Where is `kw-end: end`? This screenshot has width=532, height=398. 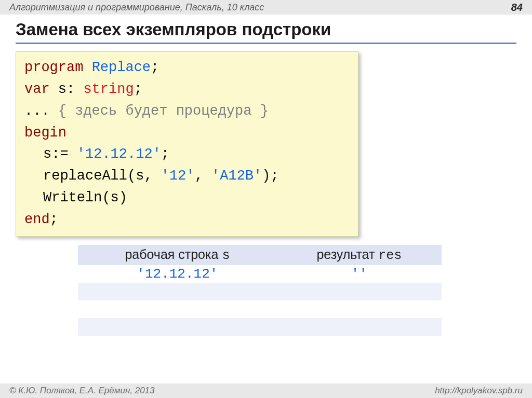 kw-end: end is located at coordinates (37, 219).